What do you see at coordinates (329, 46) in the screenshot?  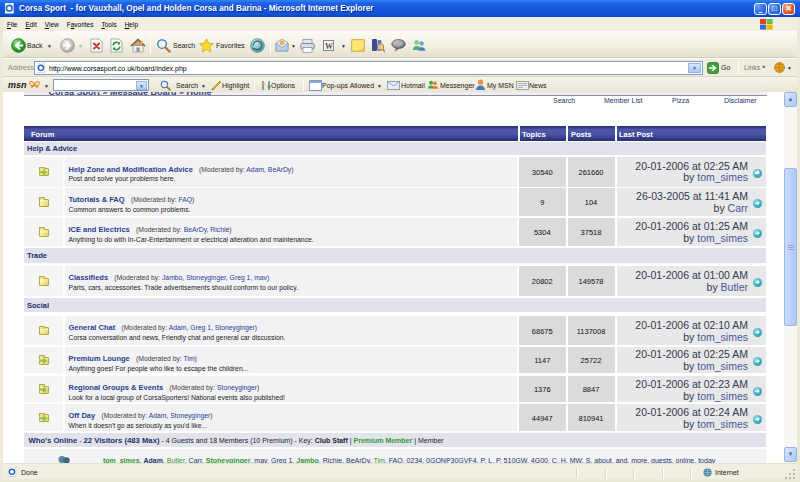 I see `svg-text: W` at bounding box center [329, 46].